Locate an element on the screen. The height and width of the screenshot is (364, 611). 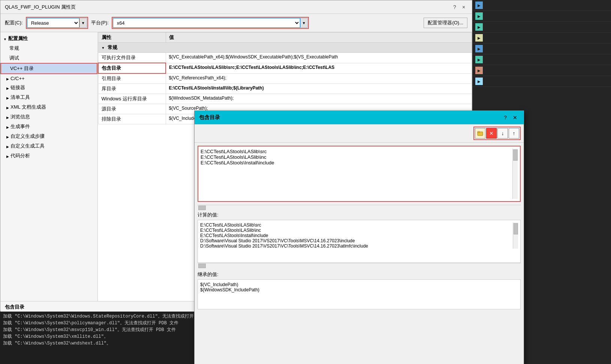
right-panel-icon-4: ▶ is located at coordinates (479, 38).